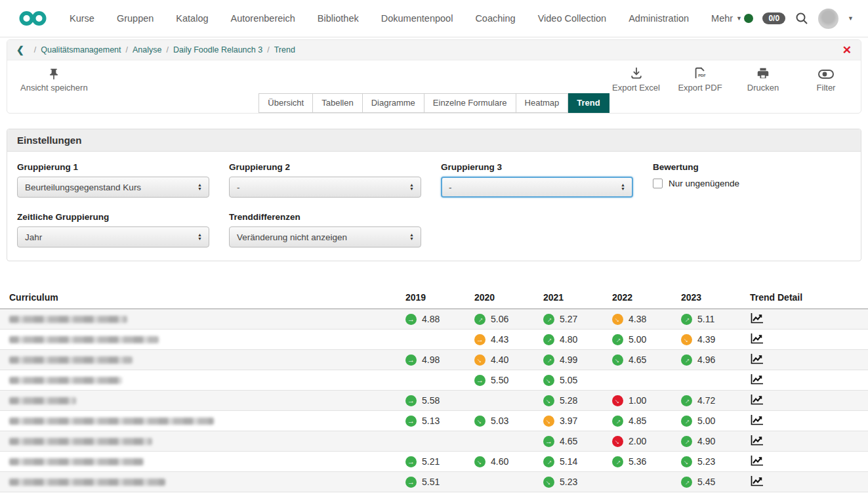 This screenshot has width=868, height=493. What do you see at coordinates (850, 18) in the screenshot?
I see `avatar-chevron-down-icon: ▼` at bounding box center [850, 18].